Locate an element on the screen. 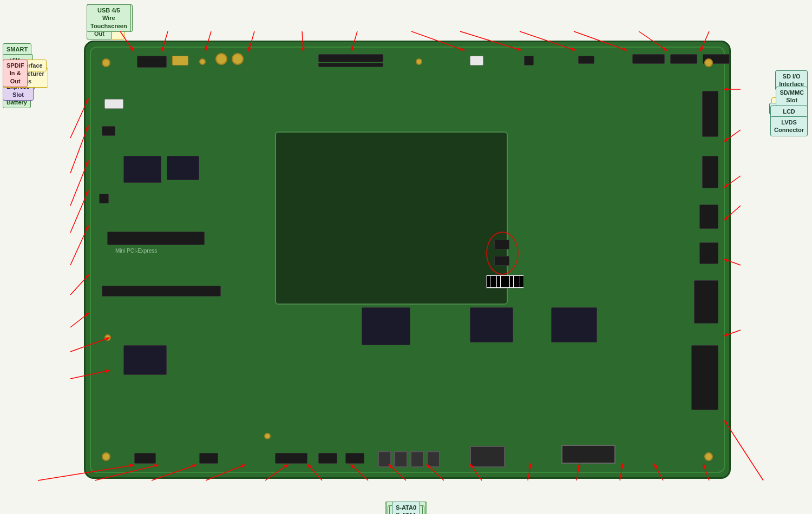 This screenshot has height=514, width=812. power-out-connector is located at coordinates (586, 60).